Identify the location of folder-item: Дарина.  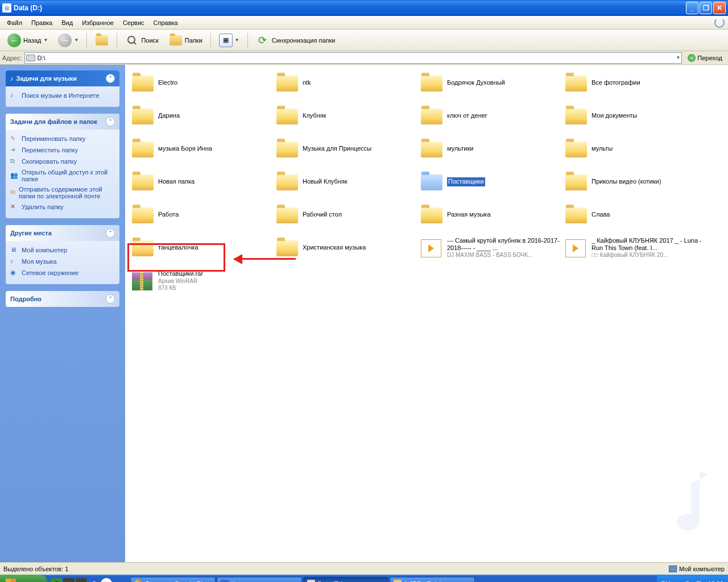
(202, 116).